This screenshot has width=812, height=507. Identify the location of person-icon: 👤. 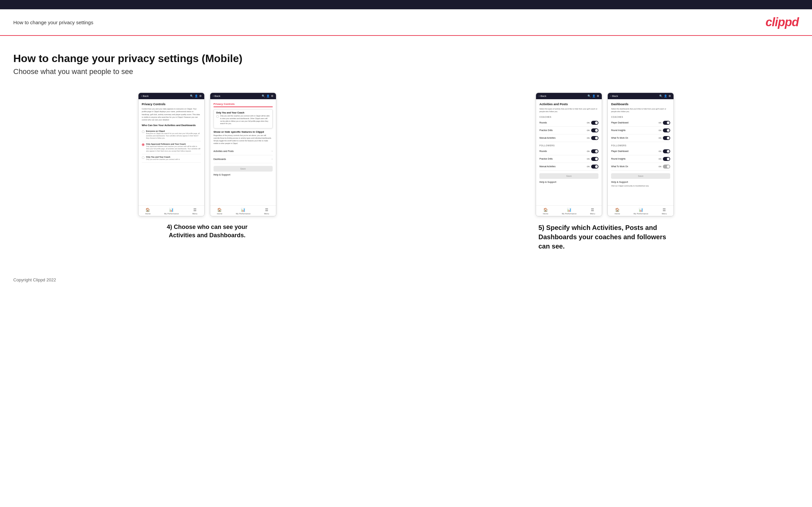
(196, 96).